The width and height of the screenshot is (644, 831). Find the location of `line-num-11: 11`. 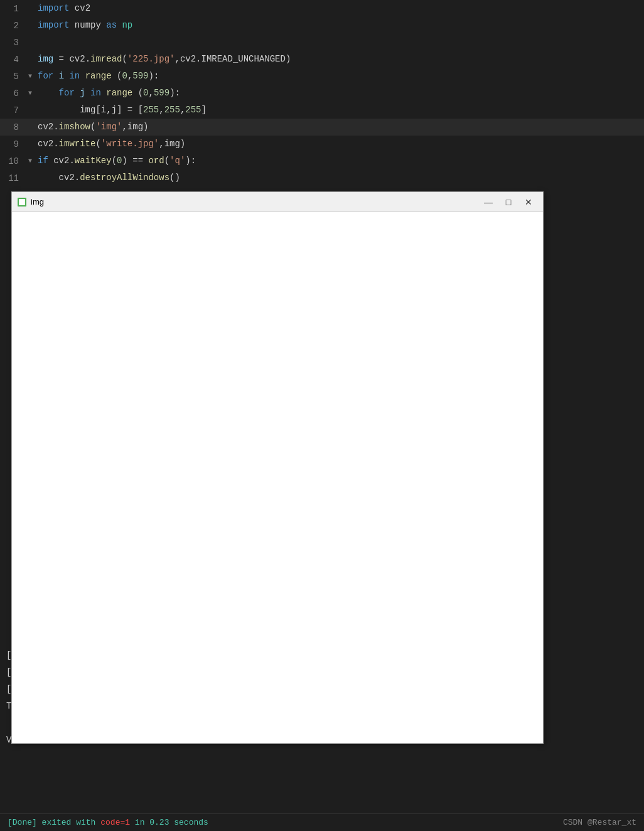

line-num-11: 11 is located at coordinates (13, 178).